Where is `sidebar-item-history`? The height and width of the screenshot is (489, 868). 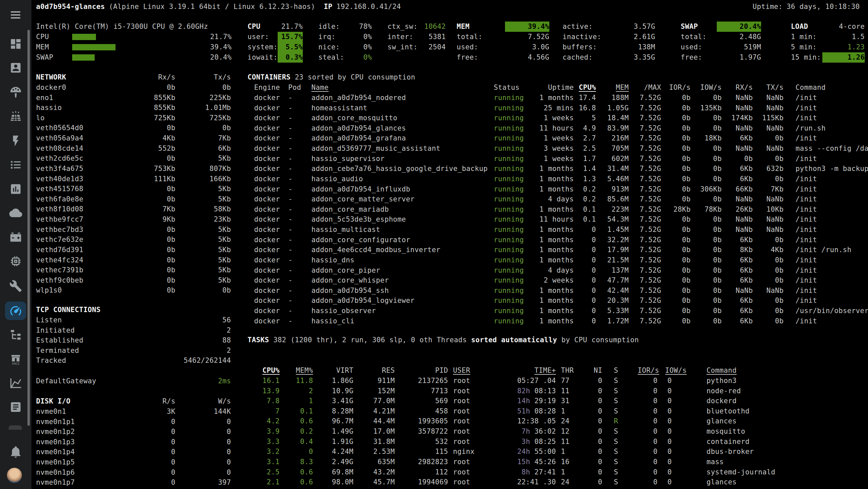 sidebar-item-history is located at coordinates (16, 189).